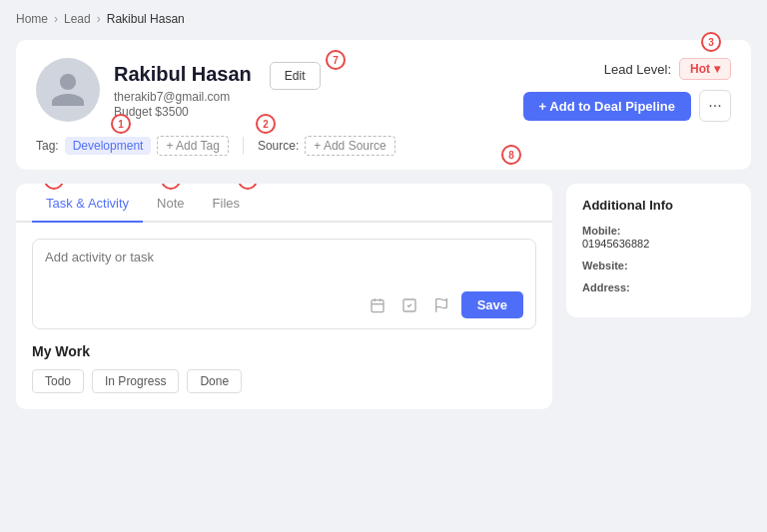 This screenshot has height=532, width=767. Describe the element at coordinates (183, 74) in the screenshot. I see `profile-name: Rakibul Hasan` at that location.